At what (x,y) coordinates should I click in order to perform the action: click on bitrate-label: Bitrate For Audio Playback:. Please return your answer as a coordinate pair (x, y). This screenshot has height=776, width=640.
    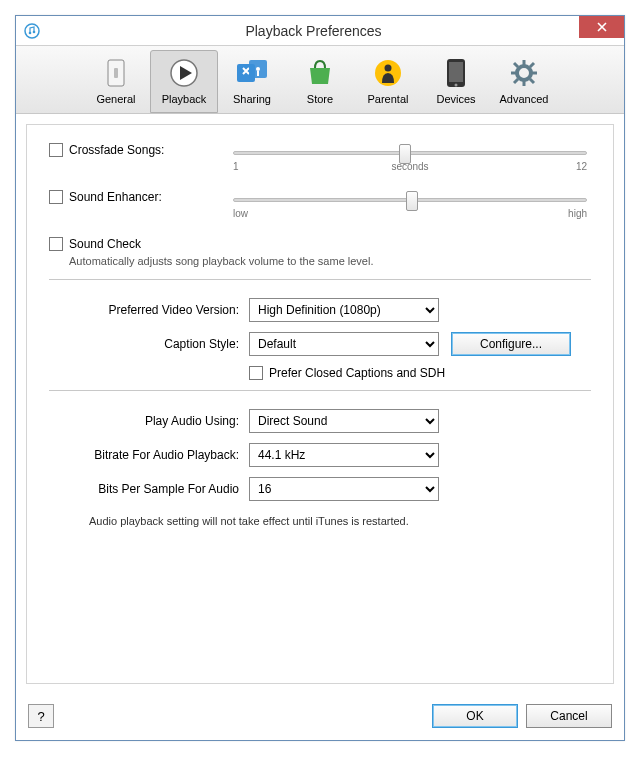
    Looking at the image, I should click on (149, 455).